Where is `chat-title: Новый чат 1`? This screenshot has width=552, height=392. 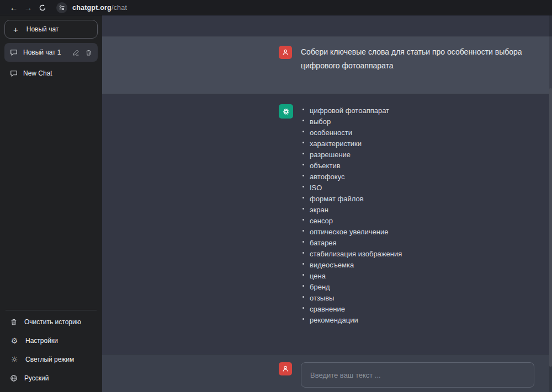 chat-title: Новый чат 1 is located at coordinates (42, 52).